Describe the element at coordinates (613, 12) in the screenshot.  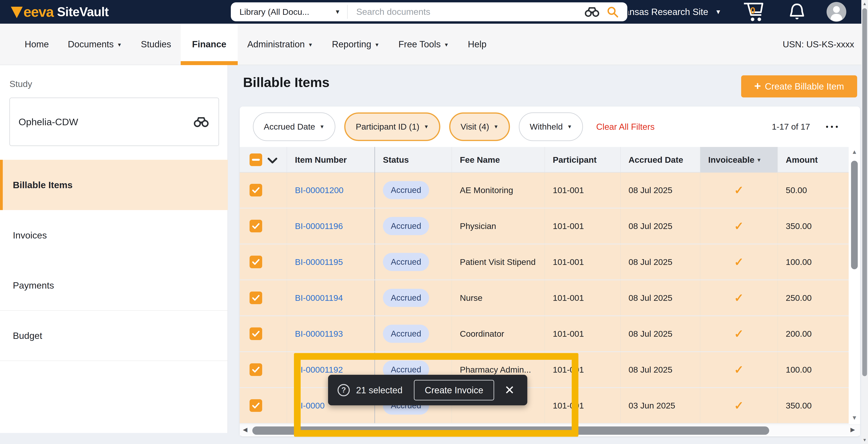
I see `search-icon` at that location.